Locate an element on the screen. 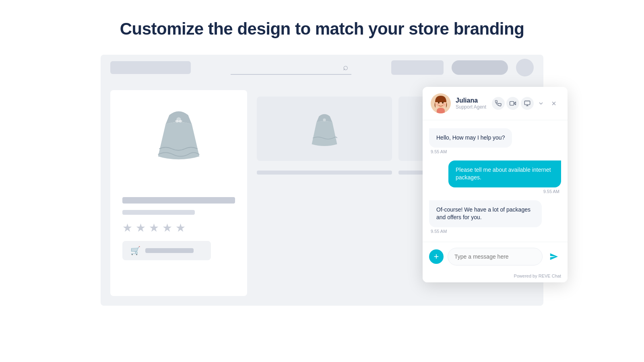 The image size is (644, 362). message-bubble-1: Hello, How may I help you? is located at coordinates (471, 138).